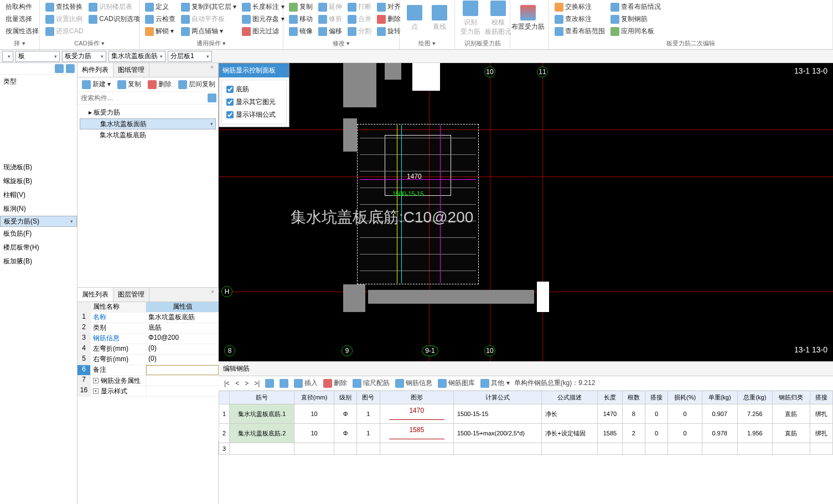 The width and height of the screenshot is (833, 504). What do you see at coordinates (132, 70) in the screenshot?
I see `tab-drawing-mgmt: 图纸管理` at bounding box center [132, 70].